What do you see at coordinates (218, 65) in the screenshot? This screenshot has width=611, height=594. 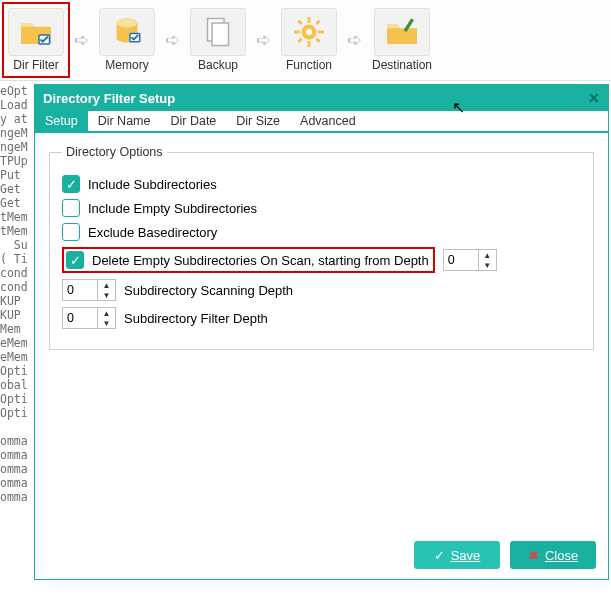 I see `toolbar-label: Backup` at bounding box center [218, 65].